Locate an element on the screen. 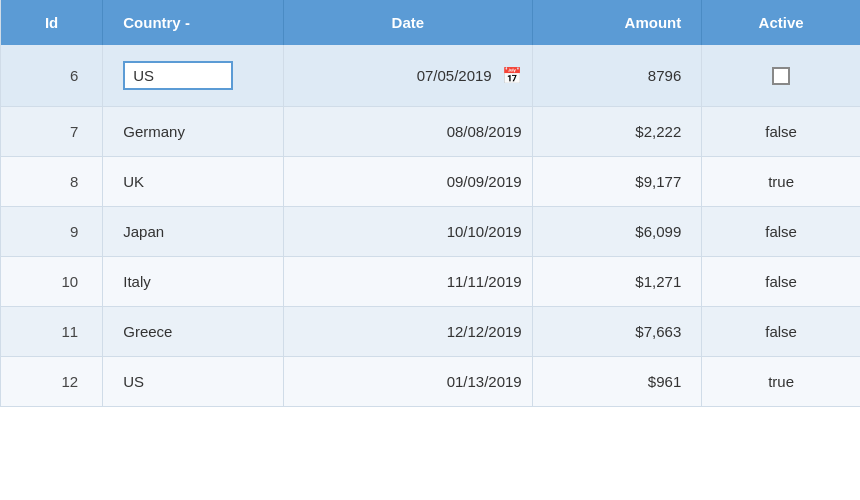 The width and height of the screenshot is (860, 500). cell-amount: $1,271 is located at coordinates (617, 282).